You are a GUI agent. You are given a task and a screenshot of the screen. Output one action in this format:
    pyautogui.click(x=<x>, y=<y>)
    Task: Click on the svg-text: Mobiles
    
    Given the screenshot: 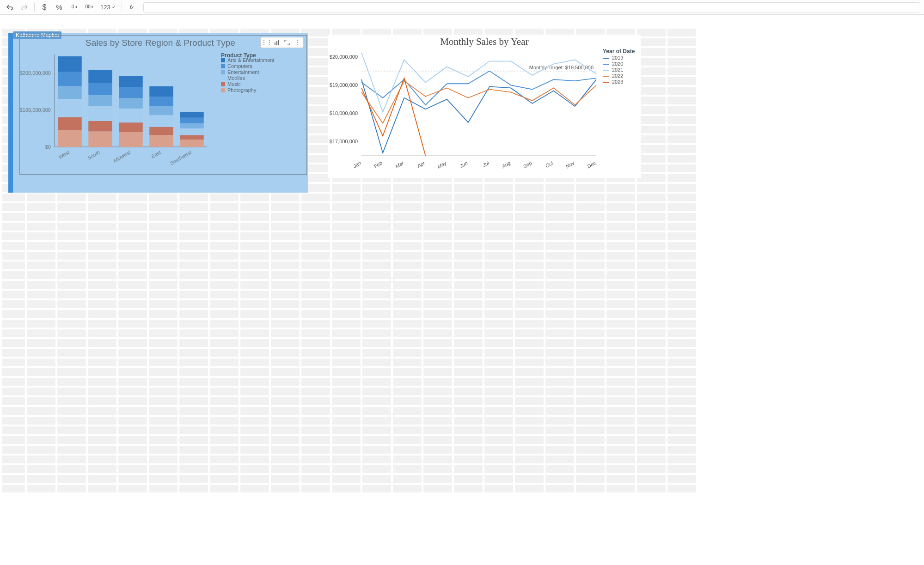 What is the action you would take?
    pyautogui.click(x=236, y=78)
    